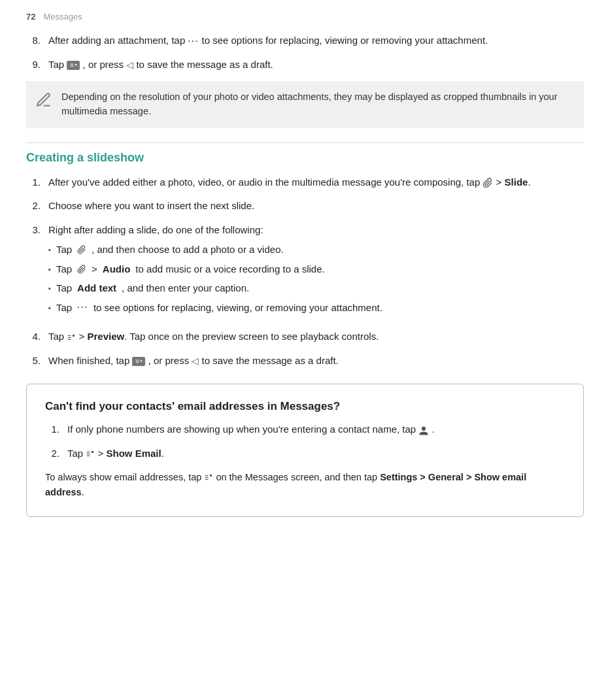 The image size is (610, 700). What do you see at coordinates (305, 105) in the screenshot?
I see `note-box: Depending on the resolution of your phot…` at bounding box center [305, 105].